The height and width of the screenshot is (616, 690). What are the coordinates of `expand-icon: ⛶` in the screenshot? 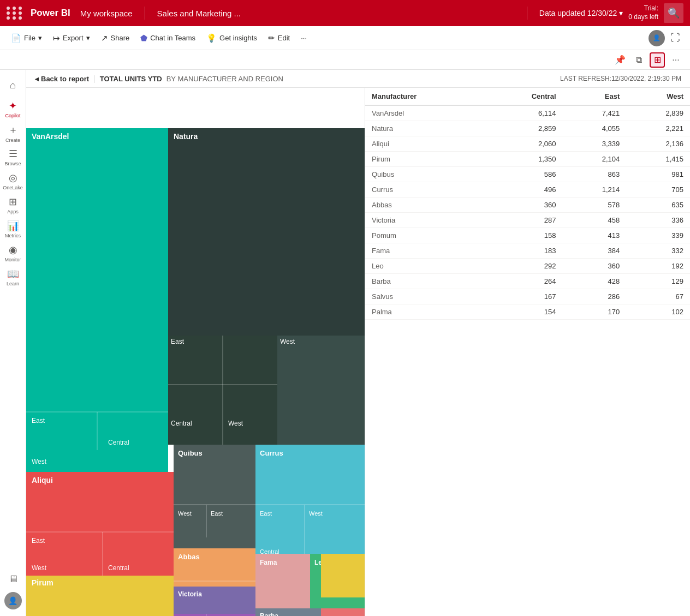 It's located at (675, 38).